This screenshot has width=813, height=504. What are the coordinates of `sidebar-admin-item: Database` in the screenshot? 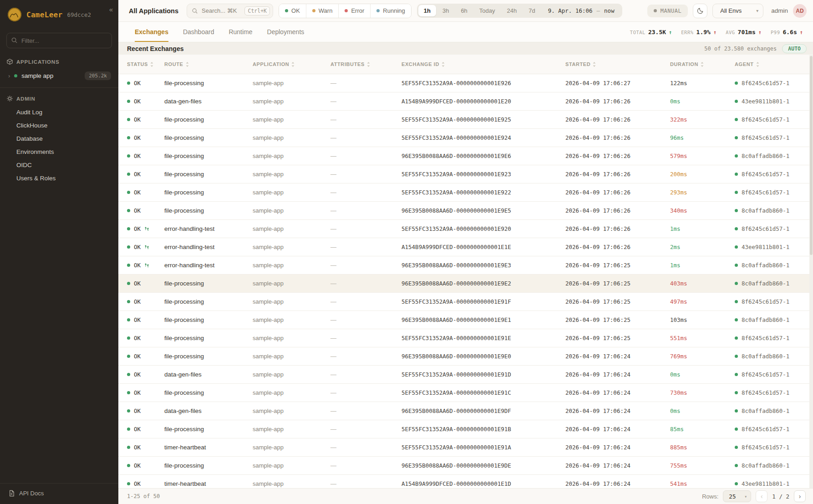 It's located at (59, 138).